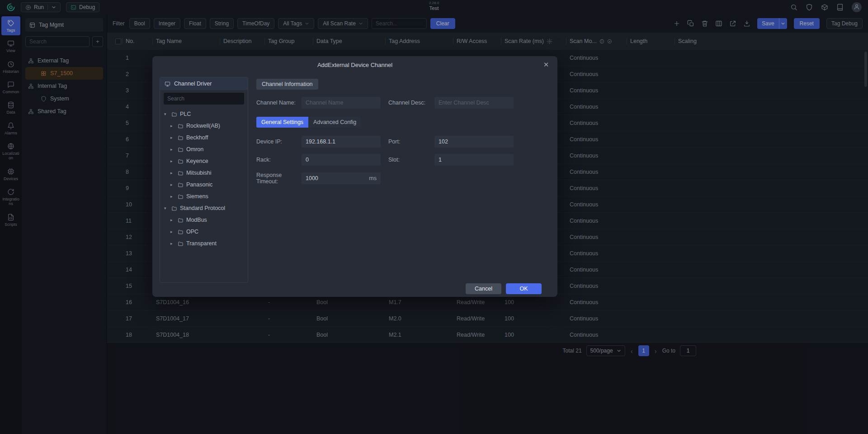 The height and width of the screenshot is (434, 868). Describe the element at coordinates (279, 178) in the screenshot. I see `response-timeout-label: Response Timeout:` at that location.